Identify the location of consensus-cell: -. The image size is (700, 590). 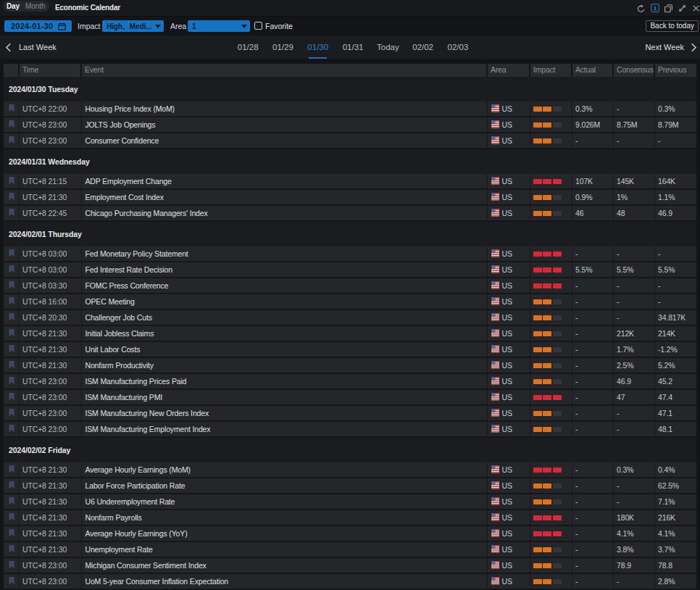
(635, 317).